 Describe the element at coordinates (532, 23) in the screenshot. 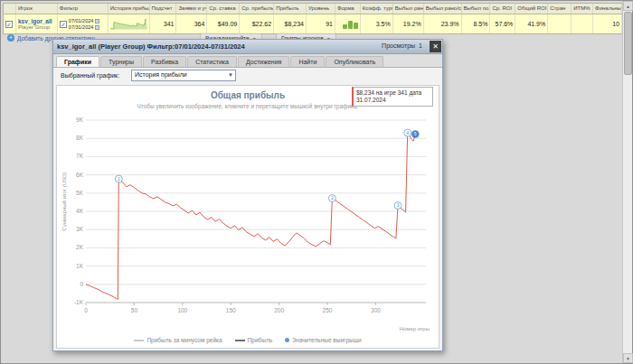

I see `total-roi-cell: 41.9%` at that location.